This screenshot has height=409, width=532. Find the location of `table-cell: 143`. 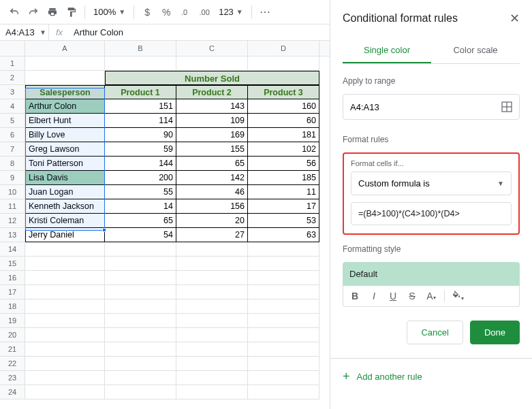

table-cell: 143 is located at coordinates (213, 106).